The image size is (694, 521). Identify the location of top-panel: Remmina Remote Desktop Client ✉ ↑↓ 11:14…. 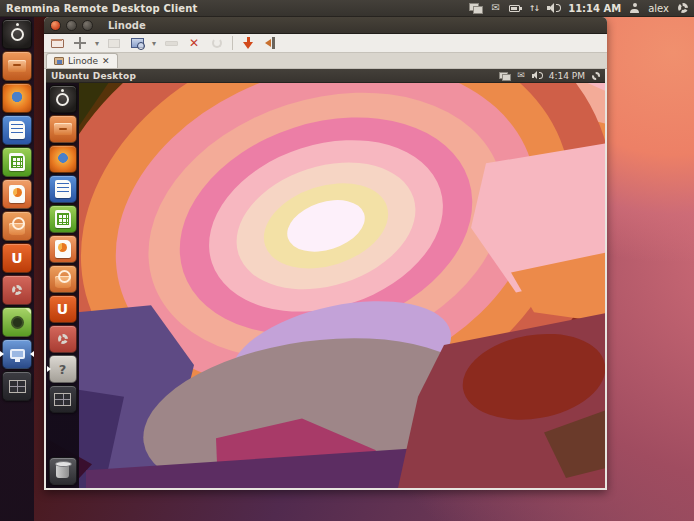
(347, 8).